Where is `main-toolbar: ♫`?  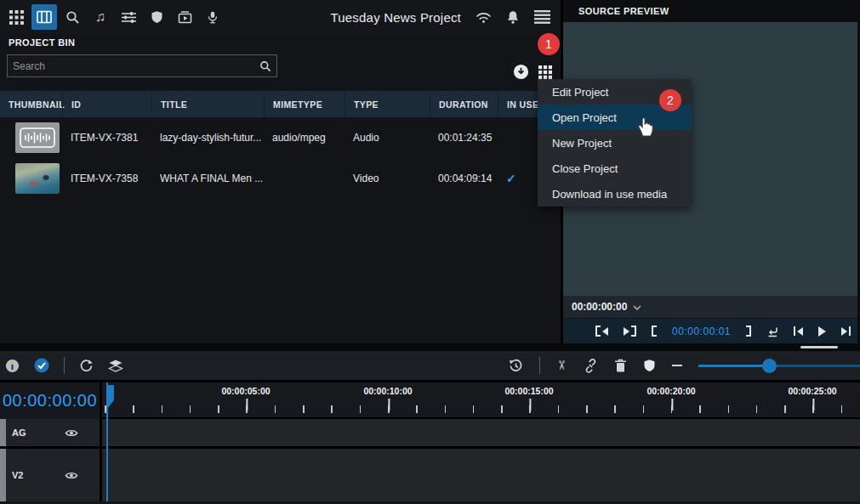 main-toolbar: ♫ is located at coordinates (281, 17).